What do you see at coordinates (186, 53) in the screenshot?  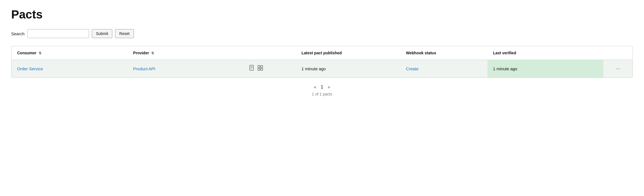 I see `col-header-provider: Provider ⇅` at bounding box center [186, 53].